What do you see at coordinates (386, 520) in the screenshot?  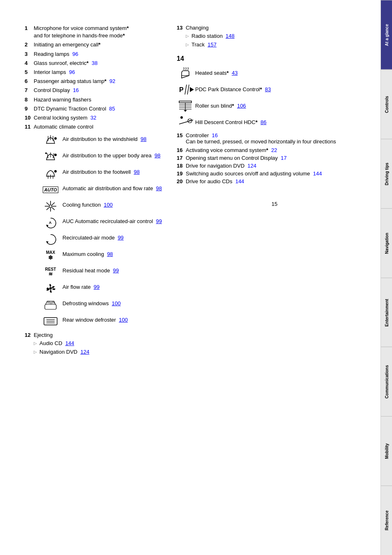 I see `sidebar-tab-reference: Reference` at bounding box center [386, 520].